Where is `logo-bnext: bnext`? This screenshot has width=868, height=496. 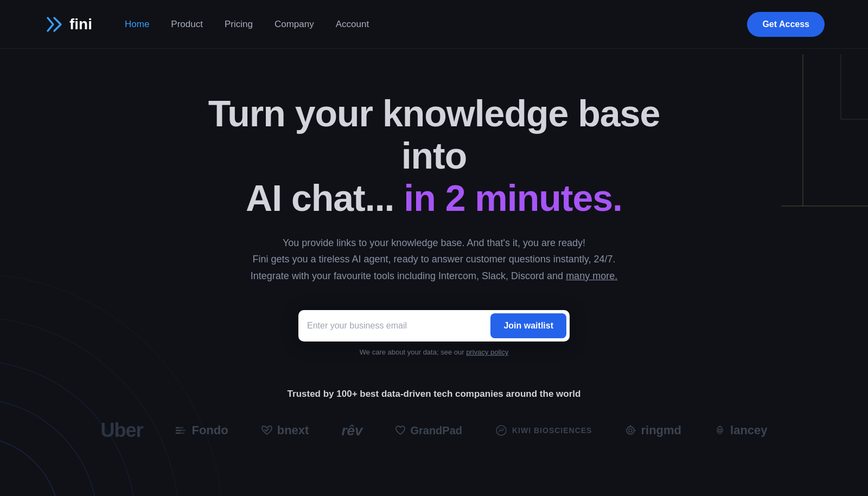 logo-bnext: bnext is located at coordinates (285, 430).